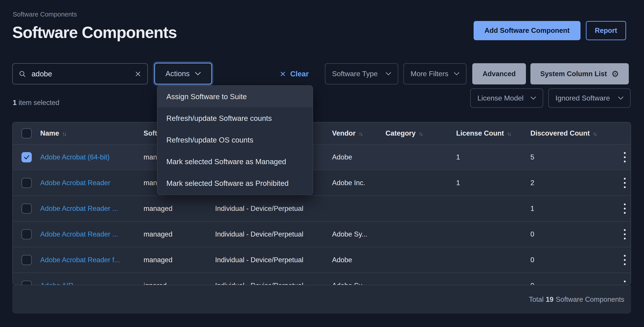 This screenshot has width=644, height=327. What do you see at coordinates (527, 30) in the screenshot?
I see `add-software-component-label: Add Software Component` at bounding box center [527, 30].